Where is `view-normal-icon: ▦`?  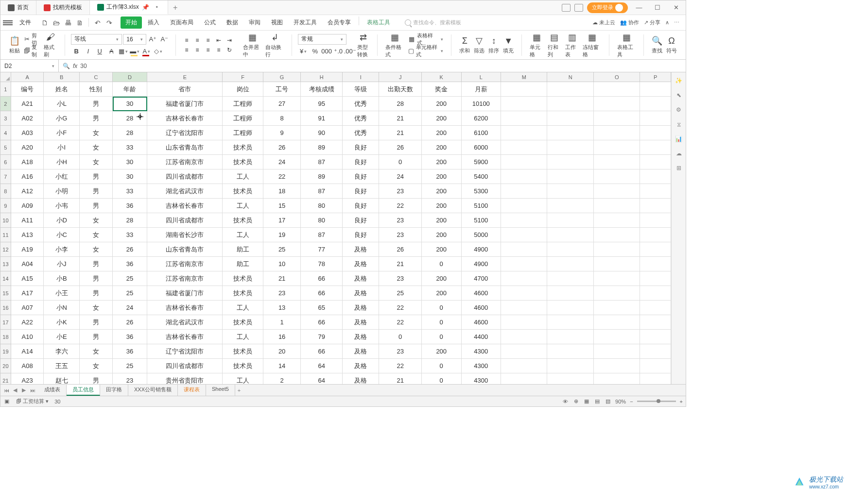
view-normal-icon: ▦ is located at coordinates (587, 402).